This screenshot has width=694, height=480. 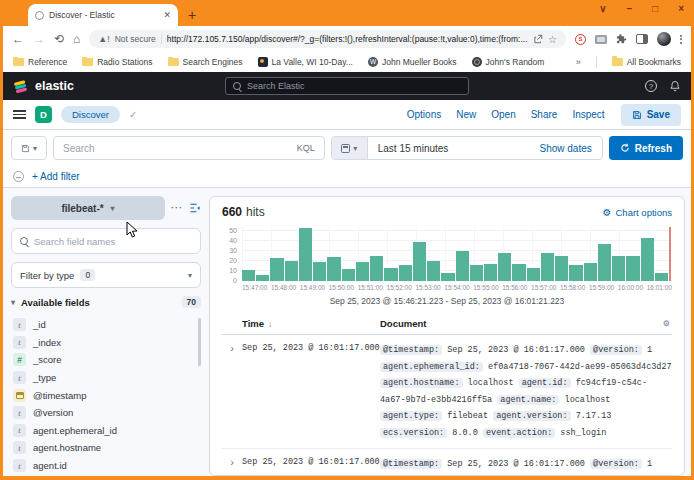 I want to click on bookmark-item: WJohn Mueller Books, so click(x=412, y=62).